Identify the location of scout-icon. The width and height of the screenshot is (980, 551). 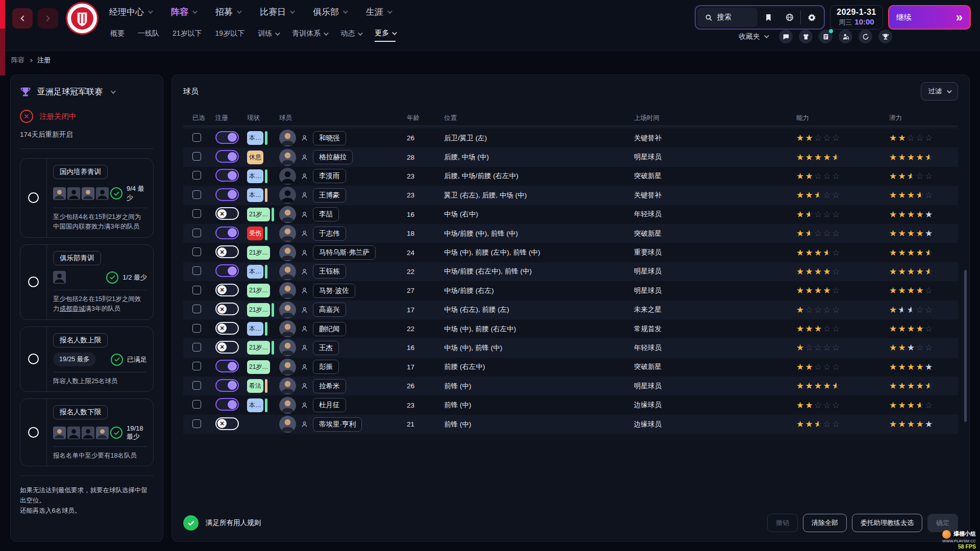
(845, 37).